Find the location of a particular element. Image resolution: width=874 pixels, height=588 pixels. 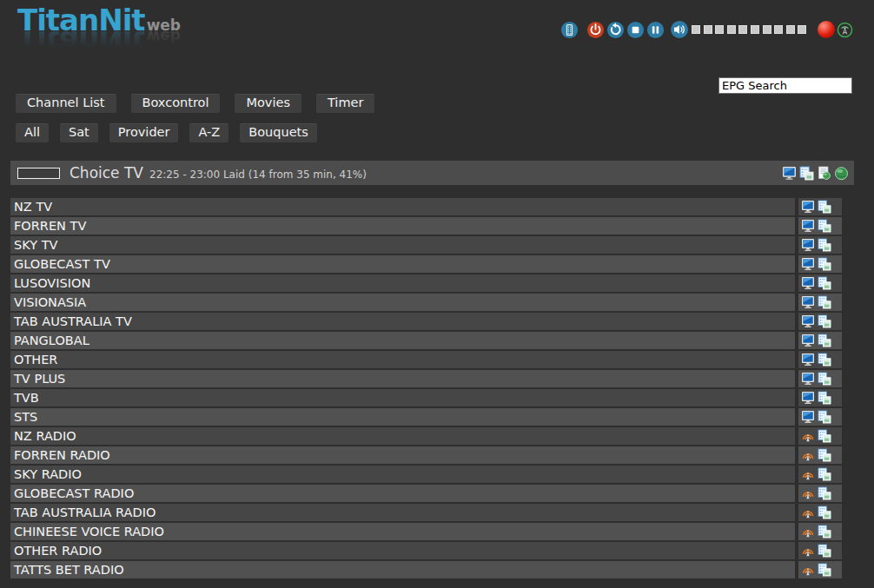

channel-row: FORREN RADIO is located at coordinates (426, 455).